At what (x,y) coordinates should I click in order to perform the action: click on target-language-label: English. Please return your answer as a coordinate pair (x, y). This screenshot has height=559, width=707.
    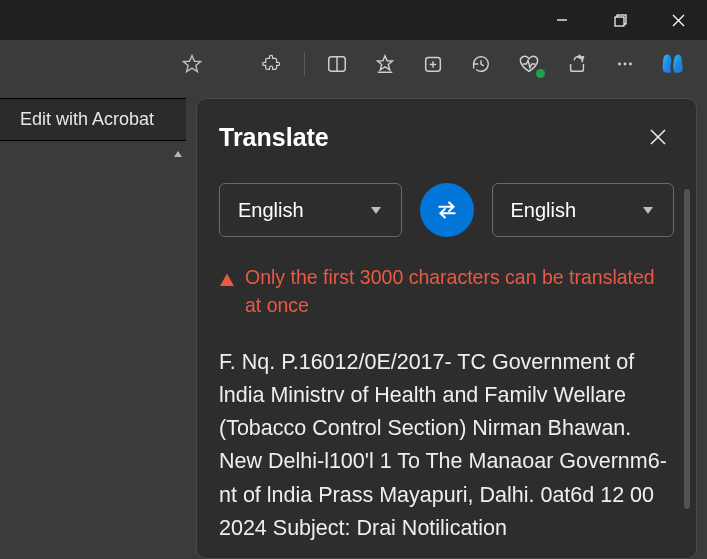
    Looking at the image, I should click on (544, 210).